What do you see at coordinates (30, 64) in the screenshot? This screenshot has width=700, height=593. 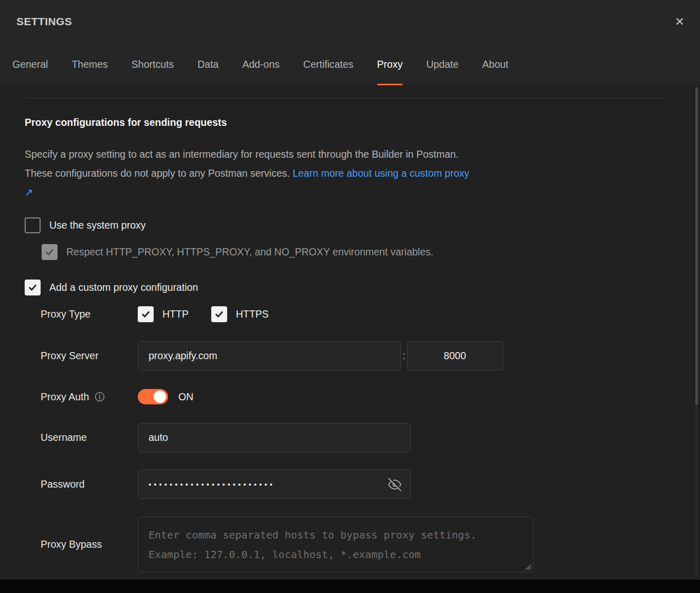 I see `tab-general: General` at bounding box center [30, 64].